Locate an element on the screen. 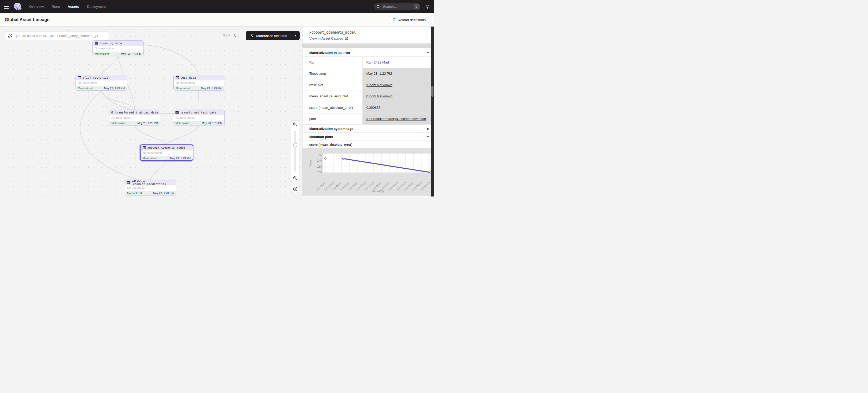  dagster-logo is located at coordinates (18, 7).